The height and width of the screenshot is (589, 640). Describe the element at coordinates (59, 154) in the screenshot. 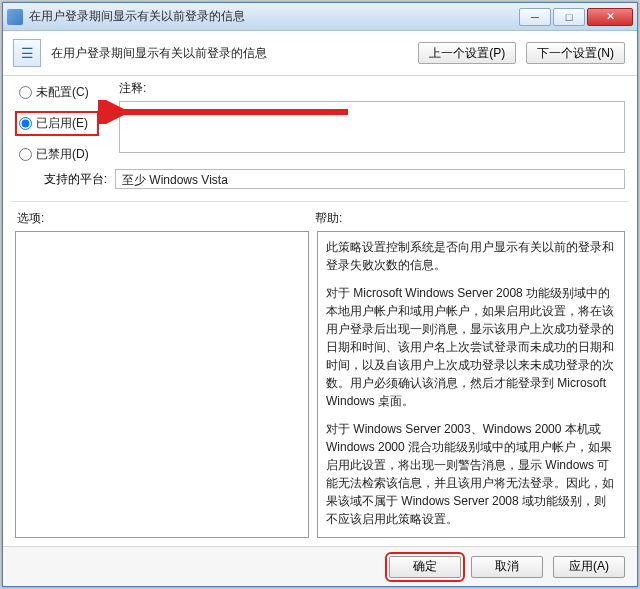

I see `radio-disabled: 已禁用(D)` at that location.